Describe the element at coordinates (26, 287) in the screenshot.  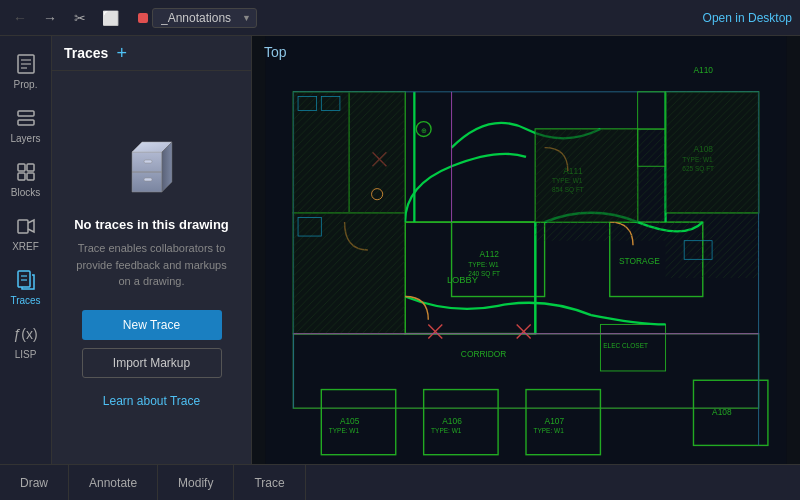
I see `sidebar-item-traces: Traces` at that location.